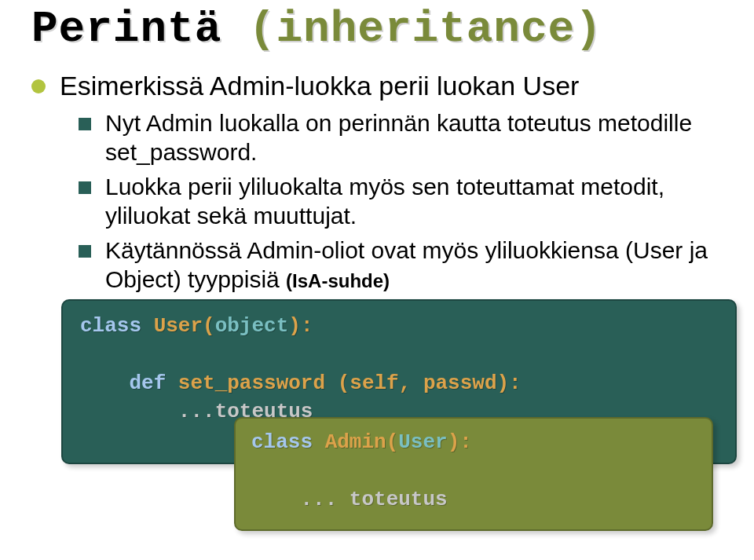 This screenshot has width=754, height=560. What do you see at coordinates (474, 474) in the screenshot?
I see `code-box-admin: class Admin(User): ... toteutus` at bounding box center [474, 474].